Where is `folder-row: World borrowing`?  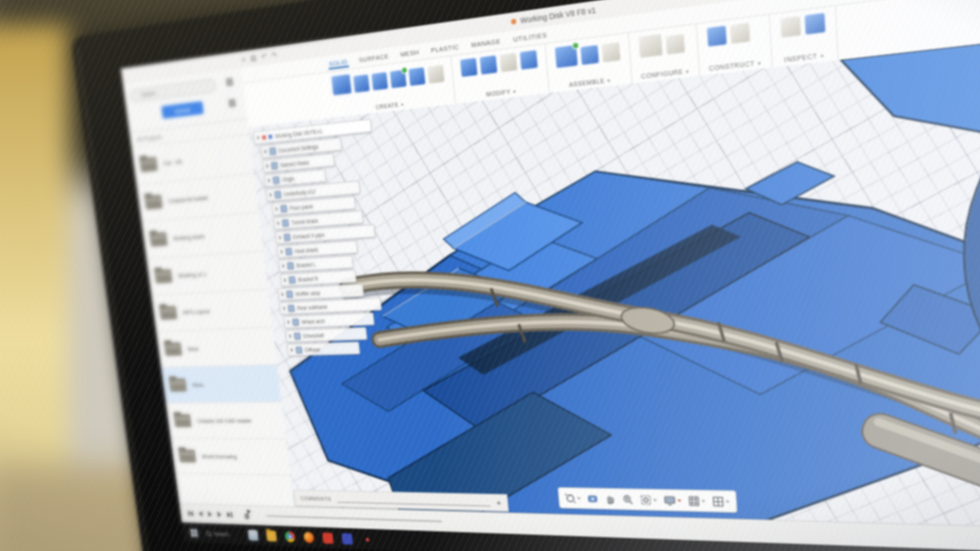
folder-row: World borrowing is located at coordinates (230, 457).